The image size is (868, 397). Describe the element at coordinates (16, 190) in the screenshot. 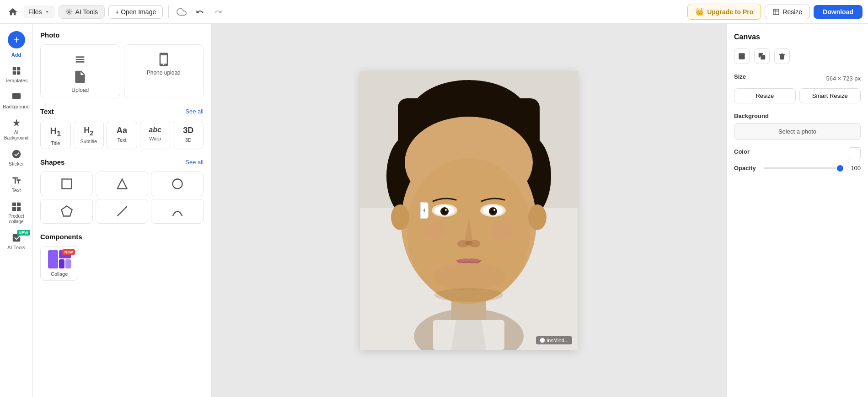

I see `text-label: Text` at that location.